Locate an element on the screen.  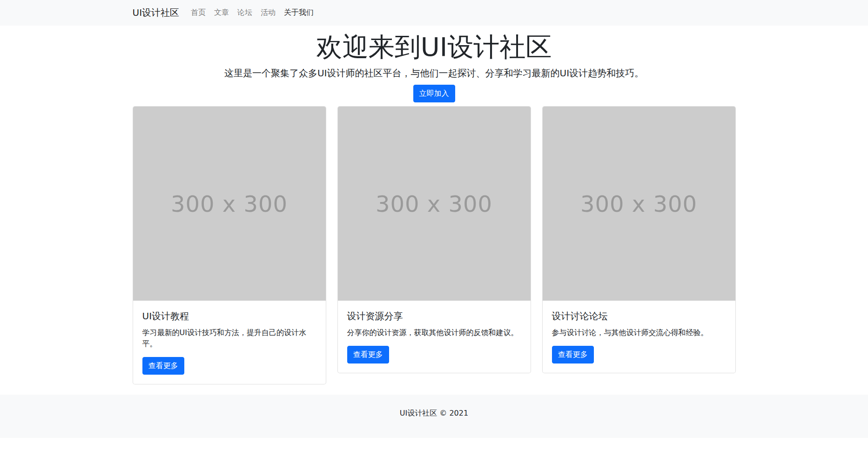
page-footer: UI设计社区 © 2021 is located at coordinates (434, 416).